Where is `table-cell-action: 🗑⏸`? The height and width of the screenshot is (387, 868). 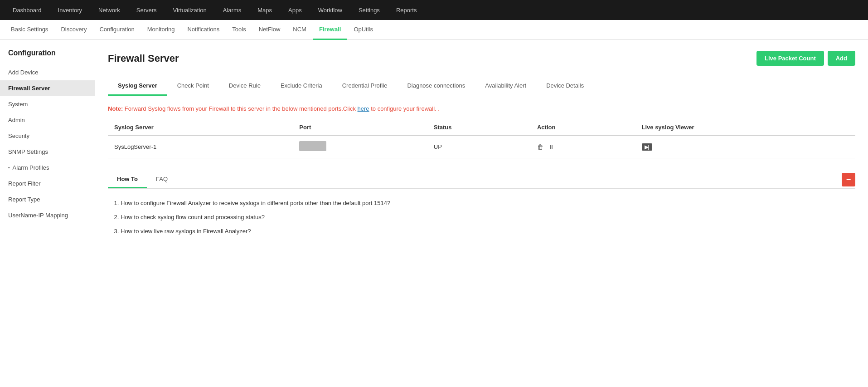 table-cell-action: 🗑⏸ is located at coordinates (583, 147).